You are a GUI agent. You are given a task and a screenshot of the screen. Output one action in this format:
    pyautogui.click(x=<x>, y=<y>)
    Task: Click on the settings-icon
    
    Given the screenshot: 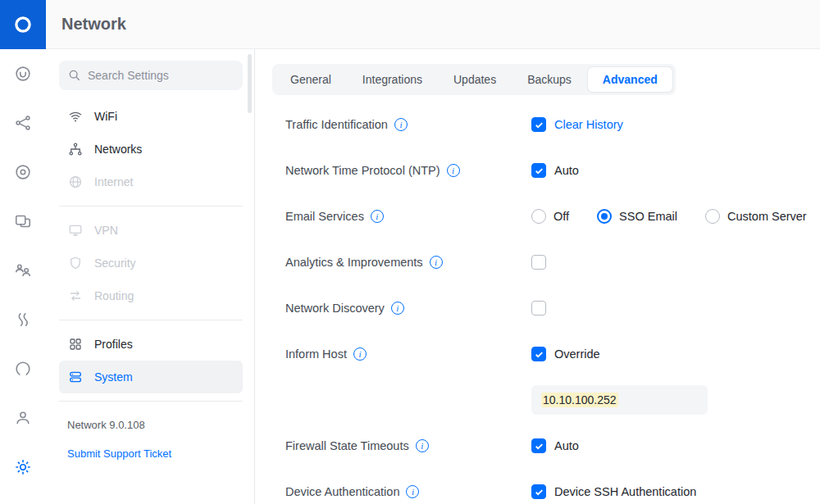 What is the action you would take?
    pyautogui.click(x=23, y=467)
    